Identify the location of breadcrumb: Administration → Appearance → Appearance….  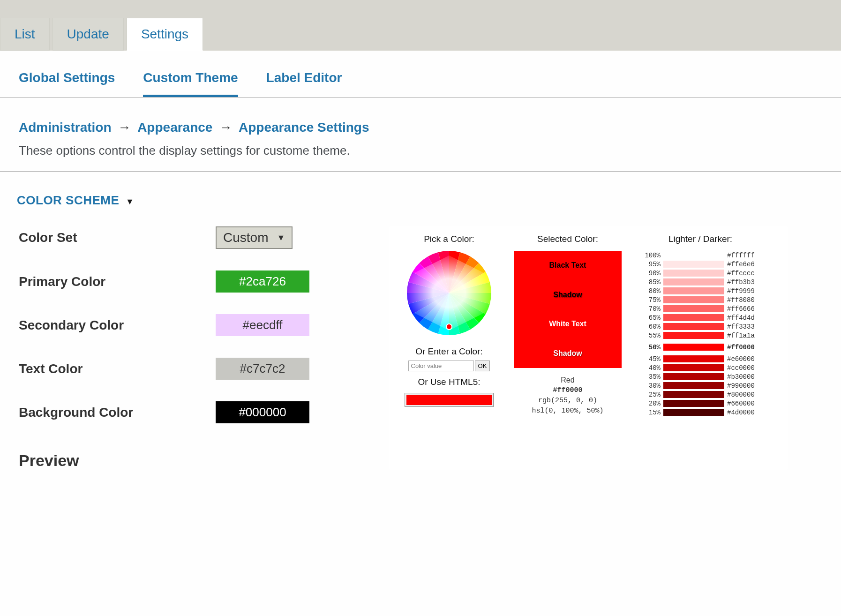
(420, 119).